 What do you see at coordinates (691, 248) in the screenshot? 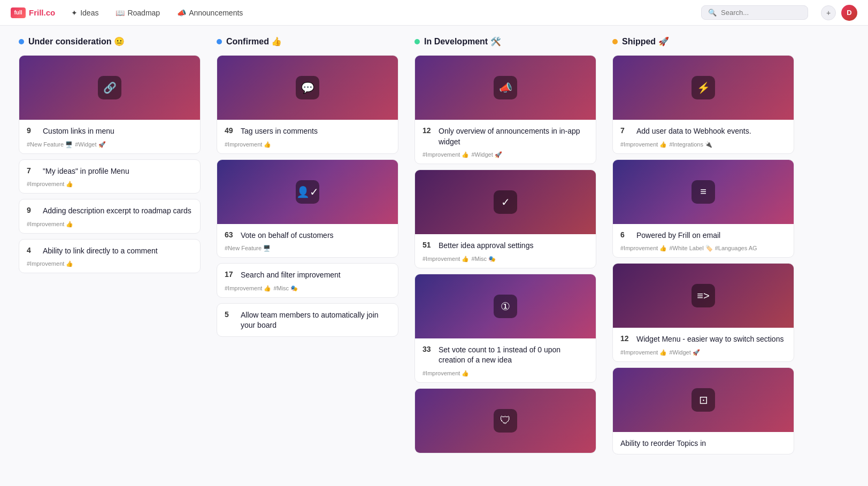
I see `tag: #White Label 🏷️` at bounding box center [691, 248].